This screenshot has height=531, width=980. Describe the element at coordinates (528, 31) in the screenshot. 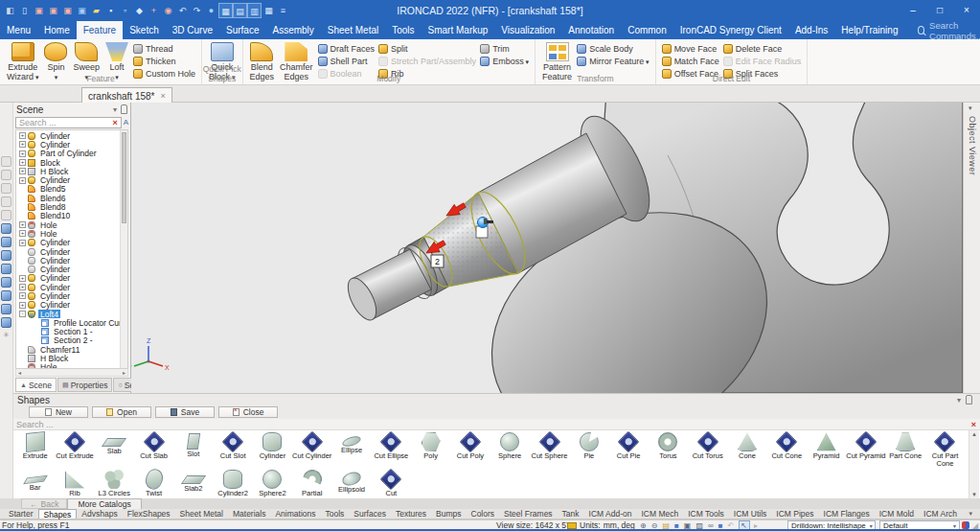

I see `menu-tab: Visualization` at that location.